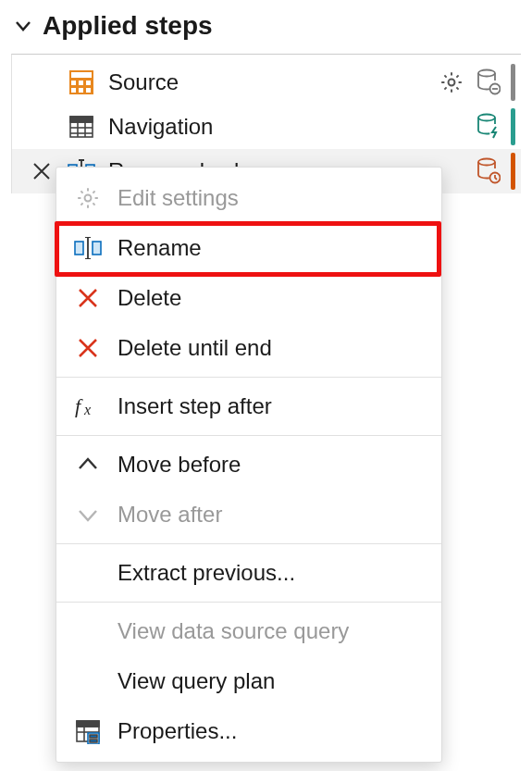 This screenshot has height=771, width=532. What do you see at coordinates (81, 127) in the screenshot?
I see `table-icon` at bounding box center [81, 127].